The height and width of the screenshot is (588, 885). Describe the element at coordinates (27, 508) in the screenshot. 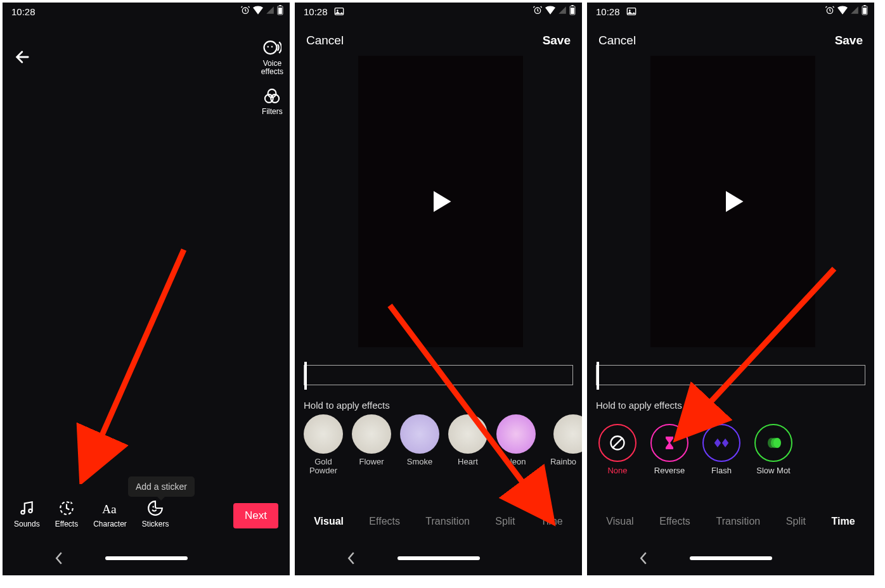

I see `music-icon` at that location.